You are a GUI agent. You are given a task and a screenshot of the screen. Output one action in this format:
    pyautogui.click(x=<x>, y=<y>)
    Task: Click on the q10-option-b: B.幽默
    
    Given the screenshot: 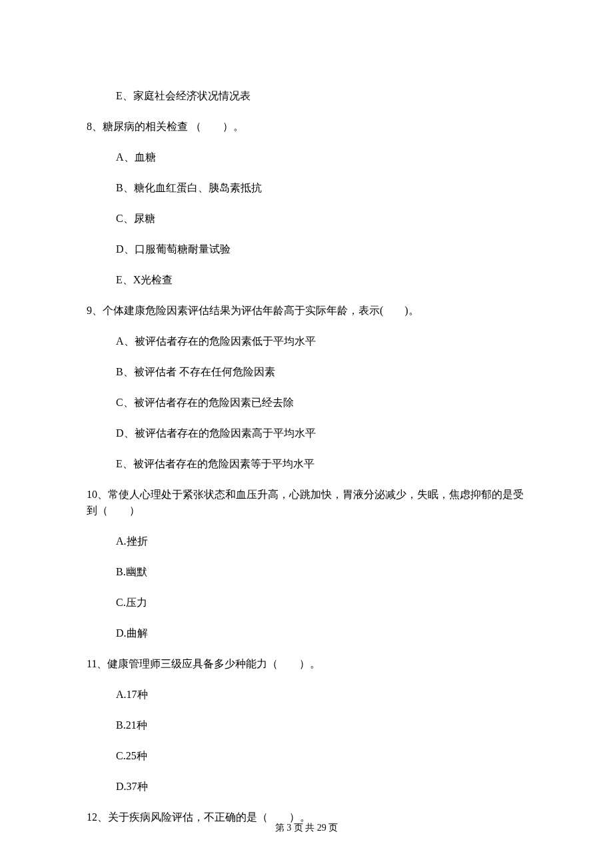 What is the action you would take?
    pyautogui.click(x=321, y=572)
    